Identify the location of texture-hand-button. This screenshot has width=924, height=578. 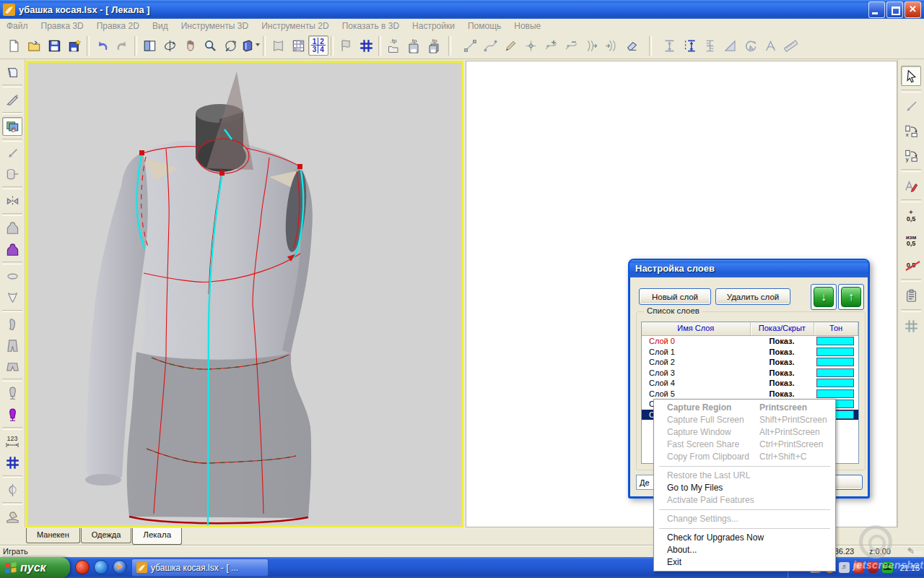
(12, 126).